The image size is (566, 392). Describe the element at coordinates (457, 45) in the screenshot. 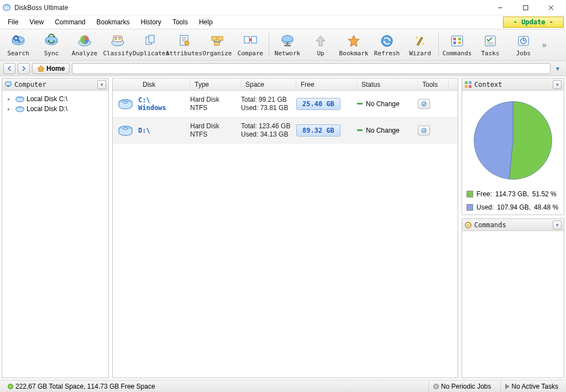

I see `tool-commands: Commands` at that location.